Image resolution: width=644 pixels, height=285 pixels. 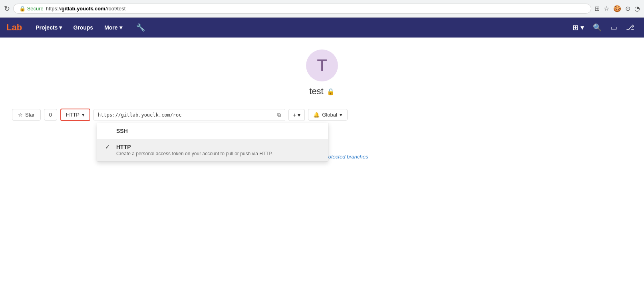 I want to click on nav-projects: Projects ▾, so click(x=49, y=28).